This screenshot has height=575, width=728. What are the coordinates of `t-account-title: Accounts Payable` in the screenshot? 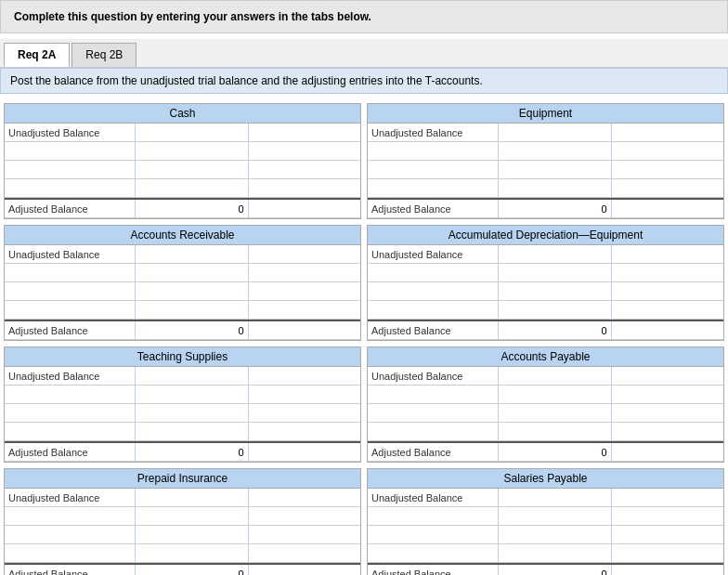 It's located at (546, 357).